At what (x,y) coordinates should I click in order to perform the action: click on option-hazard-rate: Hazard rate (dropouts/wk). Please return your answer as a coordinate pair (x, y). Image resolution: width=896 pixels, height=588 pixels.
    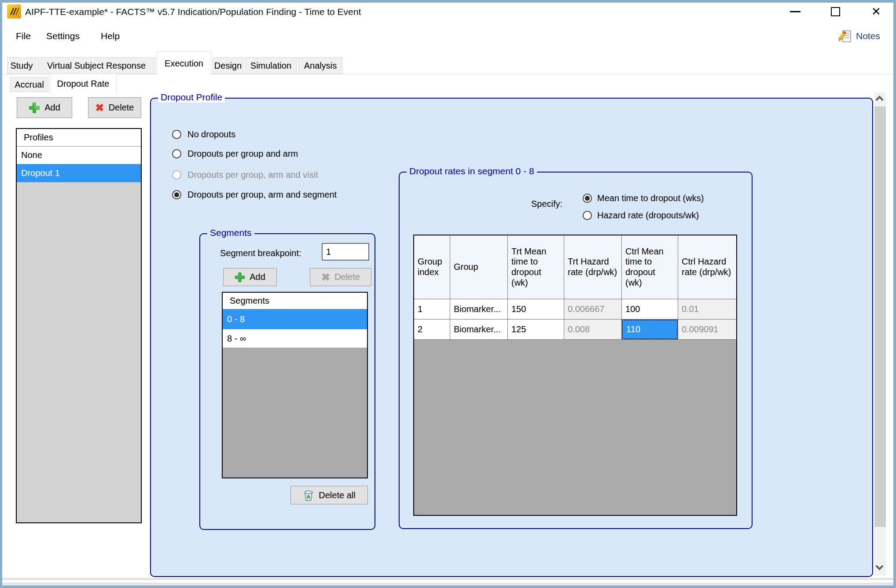
    Looking at the image, I should click on (641, 216).